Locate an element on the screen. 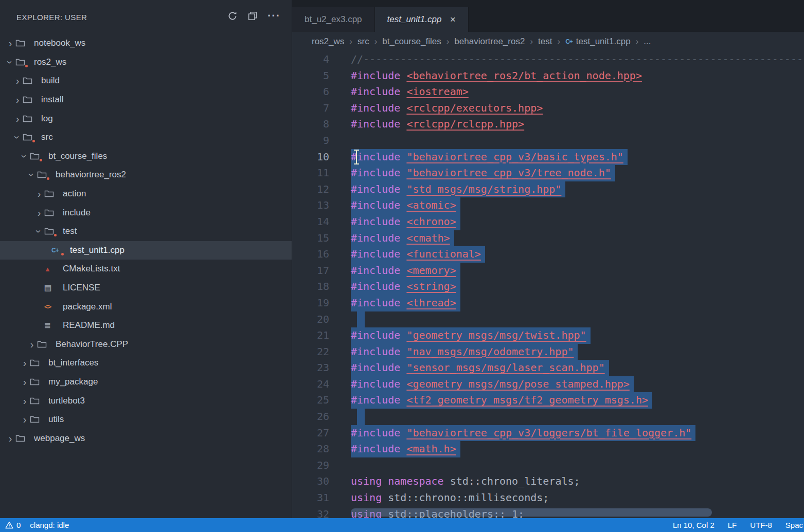 The height and width of the screenshot is (532, 804). tree-item-label: install is located at coordinates (52, 100).